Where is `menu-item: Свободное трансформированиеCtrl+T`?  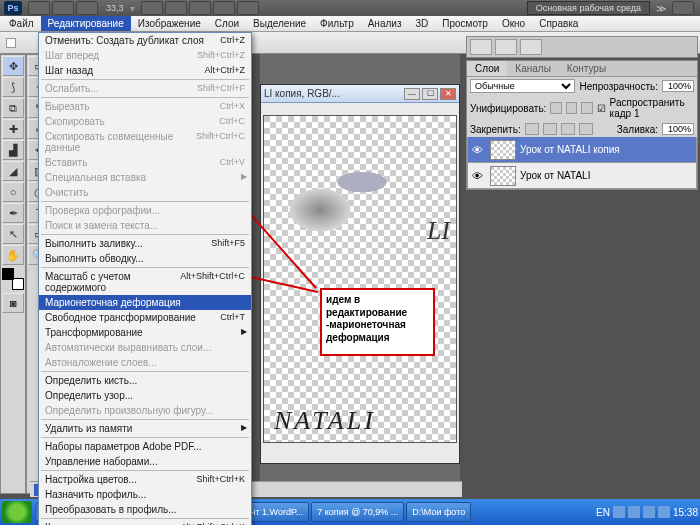 menu-item: Свободное трансформированиеCtrl+T is located at coordinates (145, 318).